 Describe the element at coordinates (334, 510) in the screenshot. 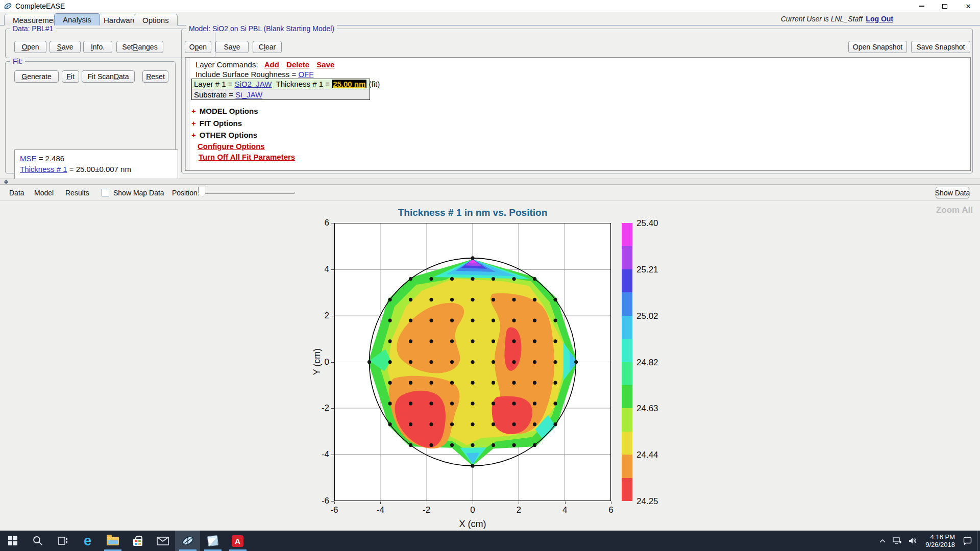

I see `x-tick-label: -6` at that location.